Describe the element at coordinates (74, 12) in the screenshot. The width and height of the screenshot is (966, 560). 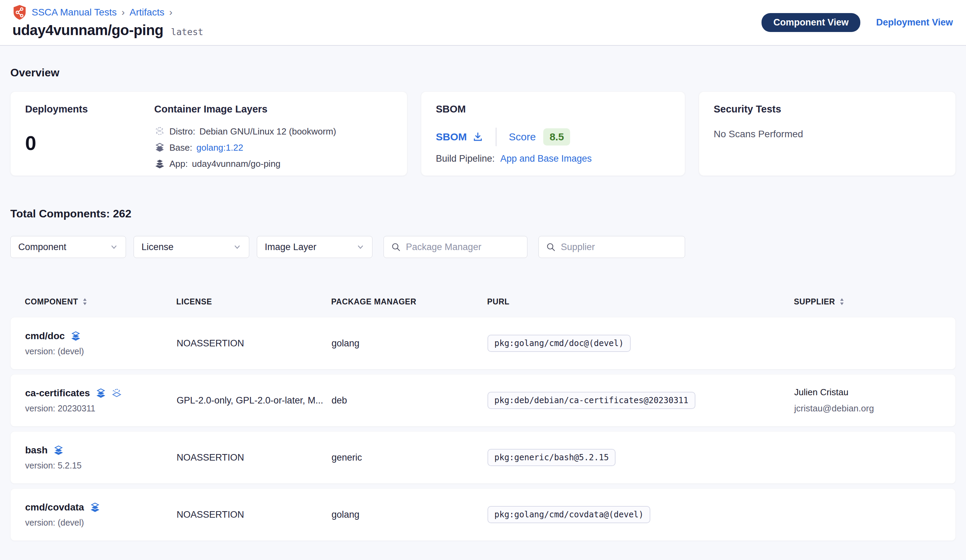
I see `breadcrumb-link-project: SSCA Manual Tests` at that location.